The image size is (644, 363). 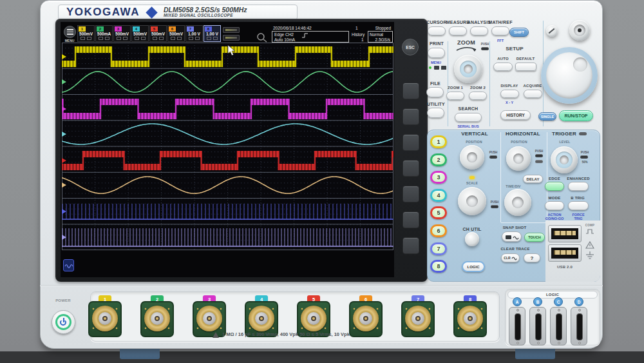 I want to click on clear-button: CLR, so click(x=510, y=258).